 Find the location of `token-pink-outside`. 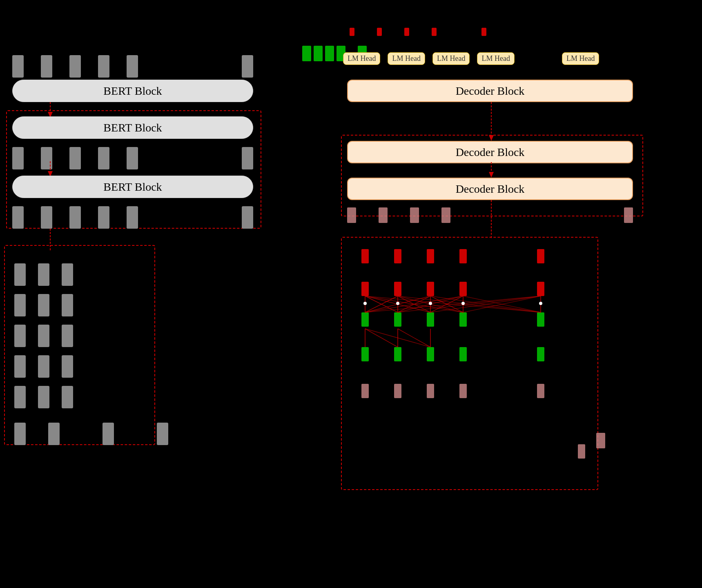

token-pink-outside is located at coordinates (601, 441).